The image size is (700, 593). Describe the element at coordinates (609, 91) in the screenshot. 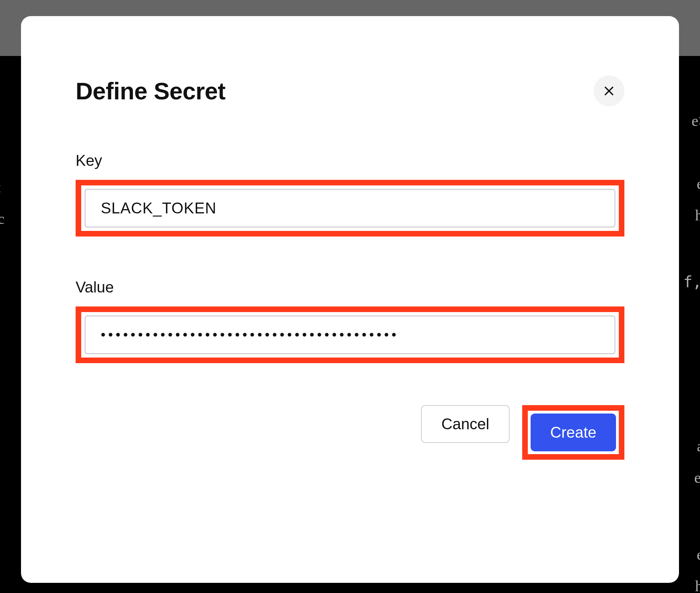

I see `close-button` at that location.